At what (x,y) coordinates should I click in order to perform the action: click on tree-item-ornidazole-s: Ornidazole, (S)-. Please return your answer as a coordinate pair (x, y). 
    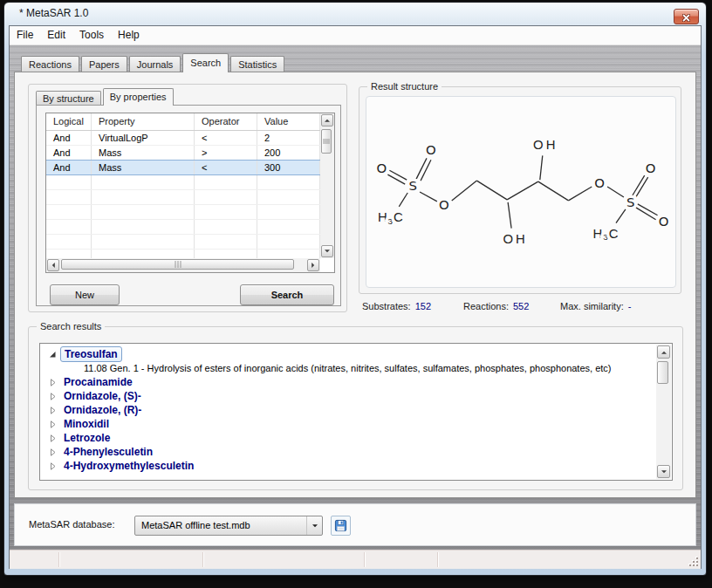
    Looking at the image, I should click on (348, 396).